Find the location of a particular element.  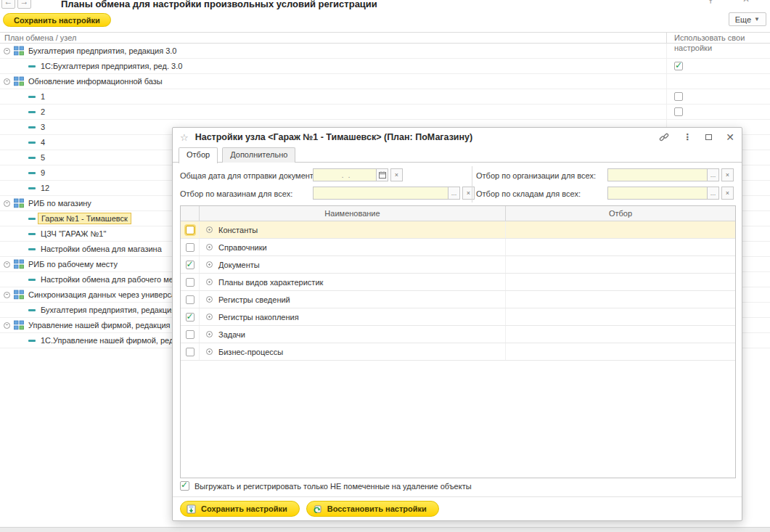

org-filter-input is located at coordinates (658, 175).